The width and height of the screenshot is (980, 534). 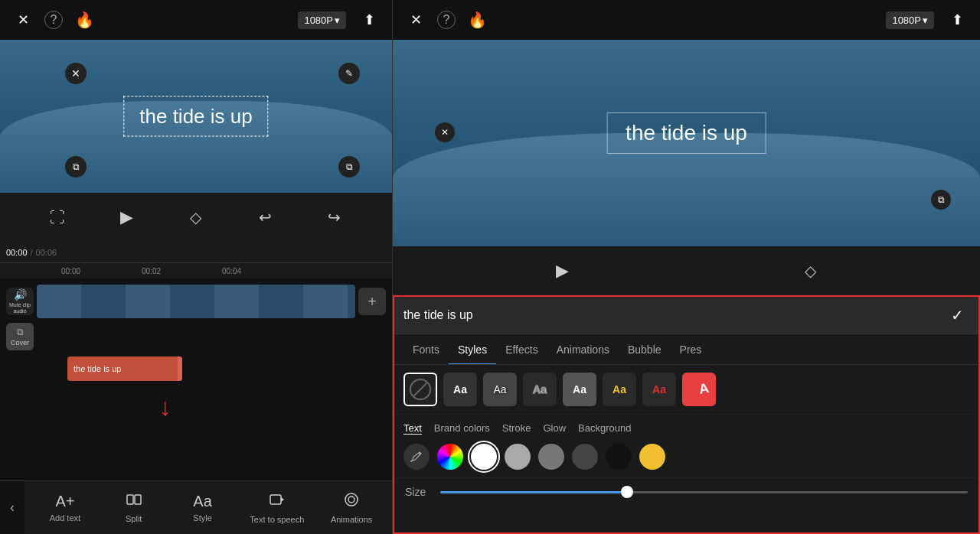 I want to click on preset-more: A, so click(x=699, y=389).